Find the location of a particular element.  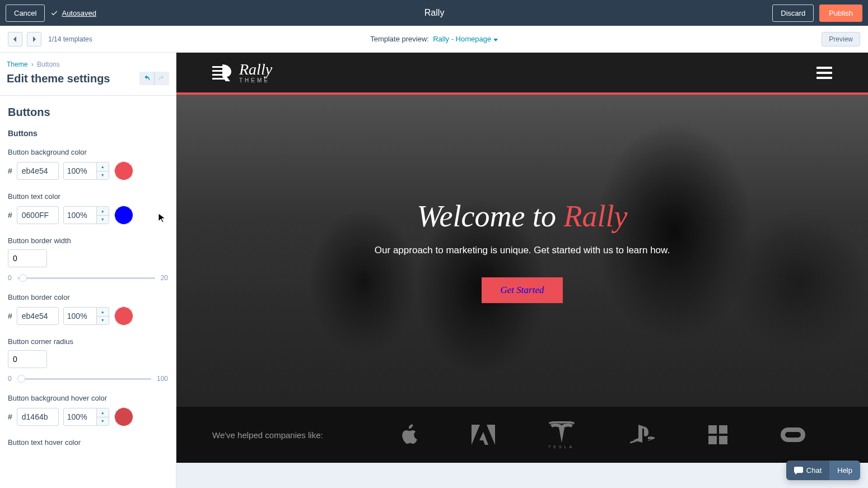

cancel-button: Cancel is located at coordinates (25, 13).